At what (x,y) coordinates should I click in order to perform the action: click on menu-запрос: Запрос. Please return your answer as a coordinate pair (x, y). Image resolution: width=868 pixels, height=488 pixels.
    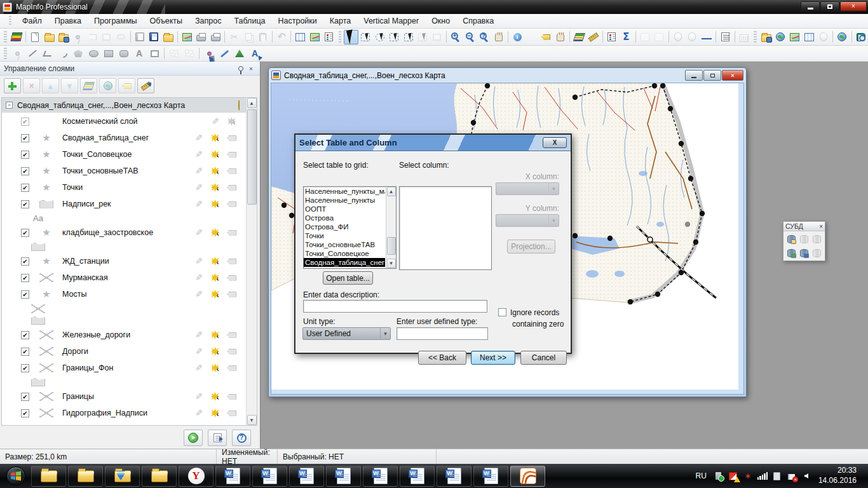
    Looking at the image, I should click on (208, 21).